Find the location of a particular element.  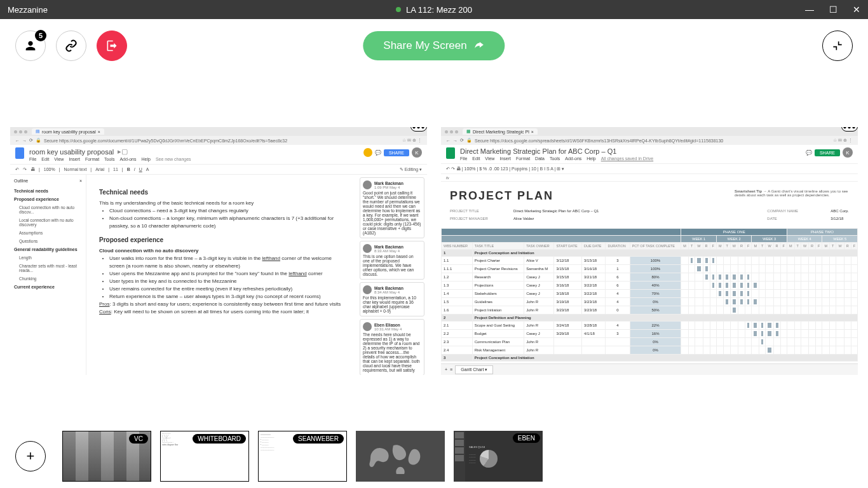

menu-tools: Tools is located at coordinates (109, 159).